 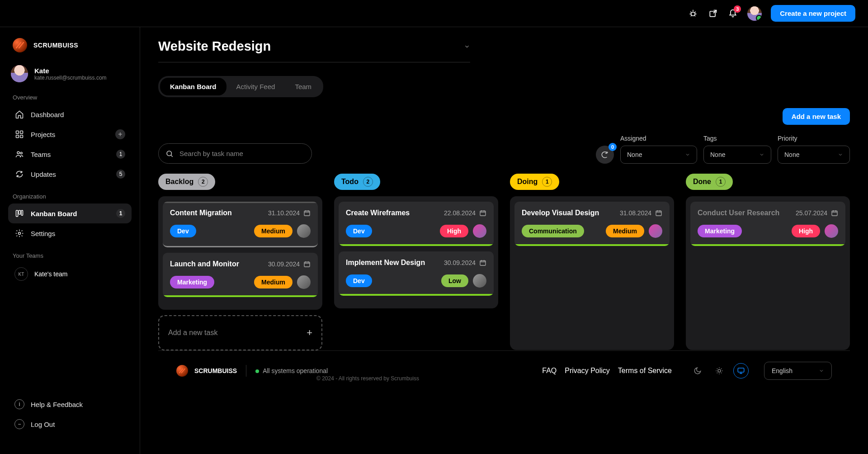 I want to click on tag-pill: Communication, so click(x=553, y=231).